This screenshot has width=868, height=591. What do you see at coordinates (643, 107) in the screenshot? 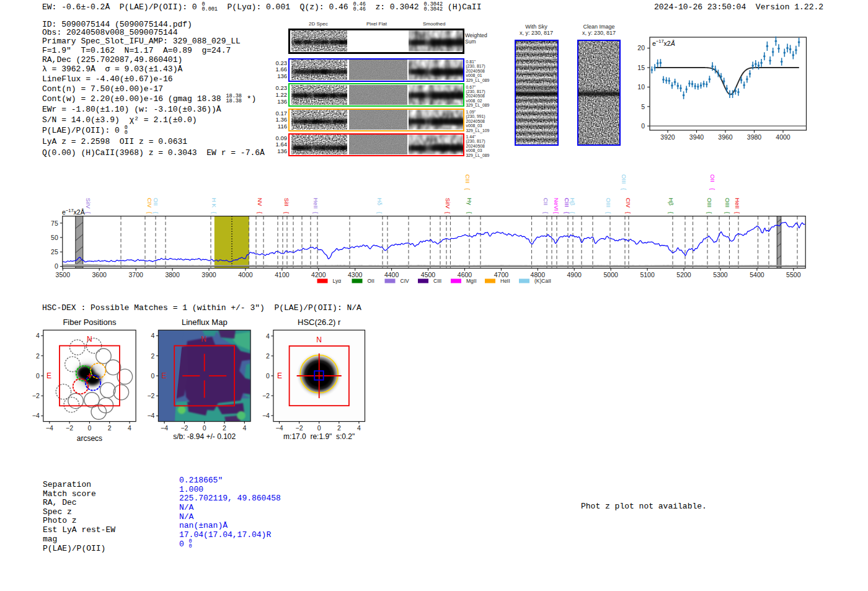
I see `svg-text: 5` at bounding box center [643, 107].